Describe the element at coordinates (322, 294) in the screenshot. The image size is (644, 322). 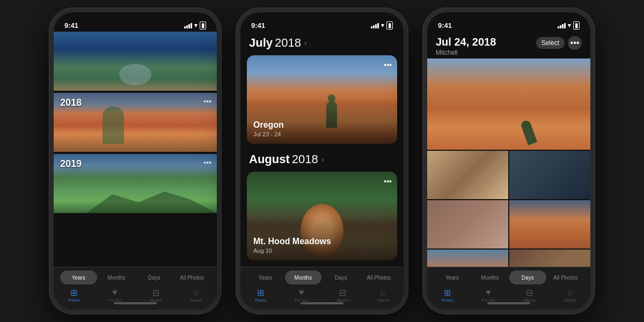
I see `nav-icons-2: ⊞ Photos ♥ For You ⊟ Albums ⌕ Search` at that location.